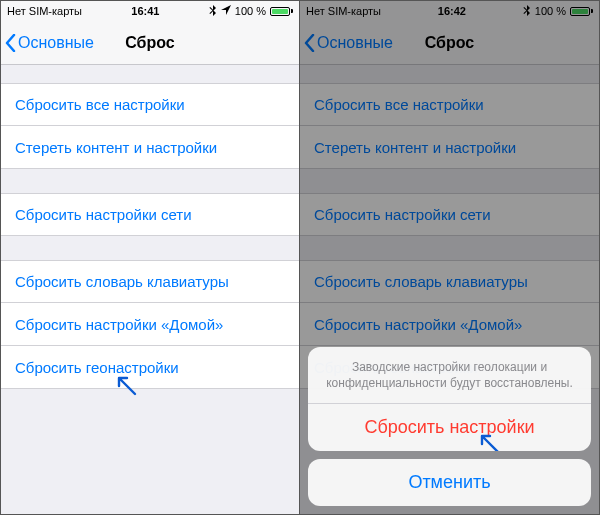  I want to click on action-sheet: Заводские настройки геолокации и конфиде…, so click(450, 426).